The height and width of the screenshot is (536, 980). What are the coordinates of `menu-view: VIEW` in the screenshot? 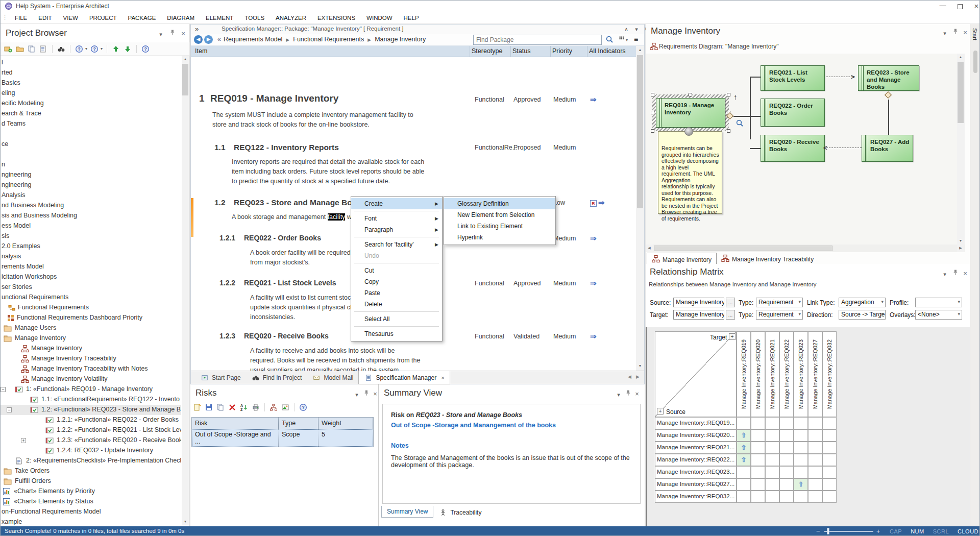 It's located at (70, 18).